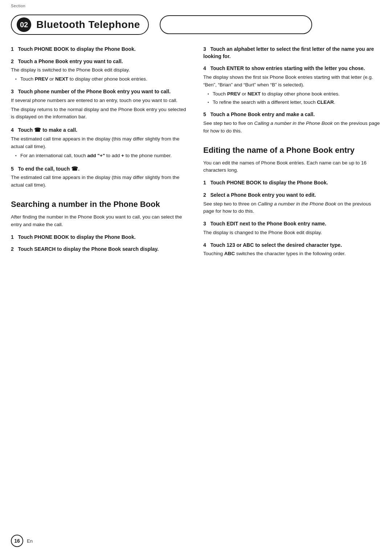  What do you see at coordinates (100, 169) in the screenshot?
I see `step-5-heading: 5 To end the call, touch ☎.` at bounding box center [100, 169].